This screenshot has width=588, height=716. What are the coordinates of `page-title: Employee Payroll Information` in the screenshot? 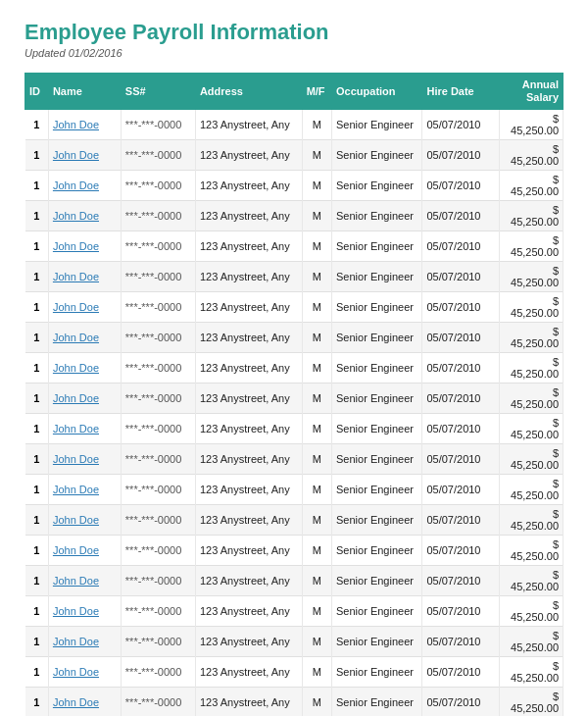 It's located at (294, 32).